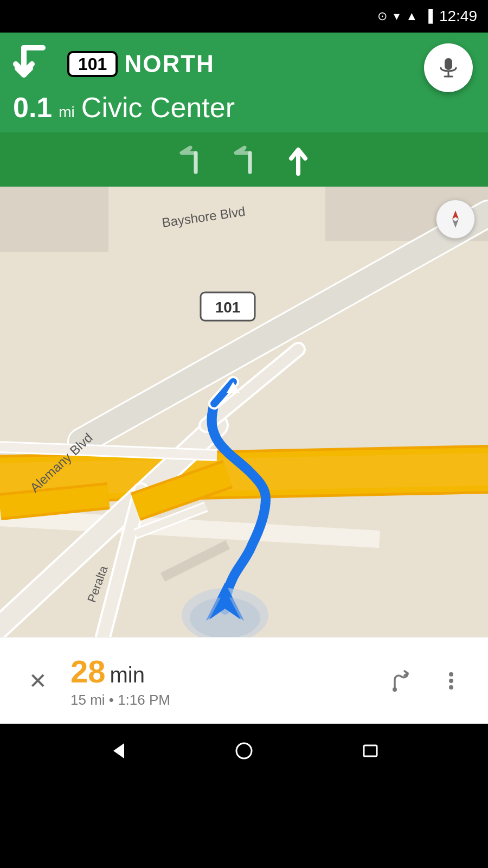 The width and height of the screenshot is (488, 868). What do you see at coordinates (397, 16) in the screenshot?
I see `wifi-icon: ▾` at bounding box center [397, 16].